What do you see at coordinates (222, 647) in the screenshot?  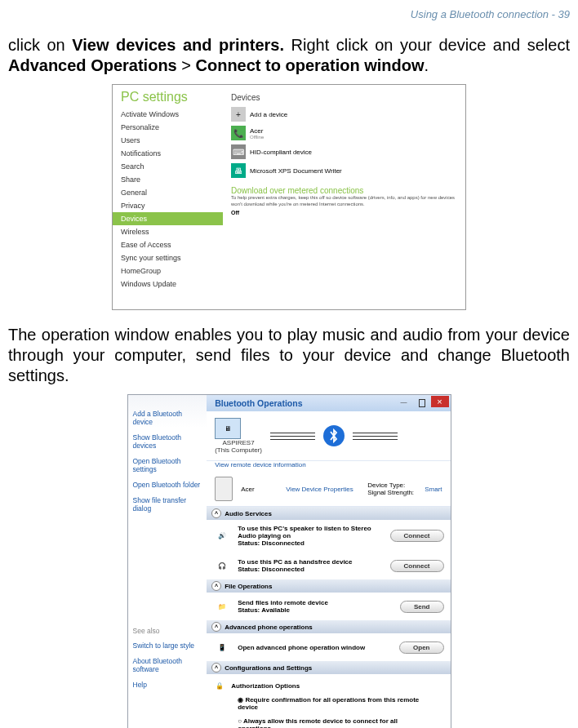 I see `phone-op-icon: 📱` at bounding box center [222, 647].